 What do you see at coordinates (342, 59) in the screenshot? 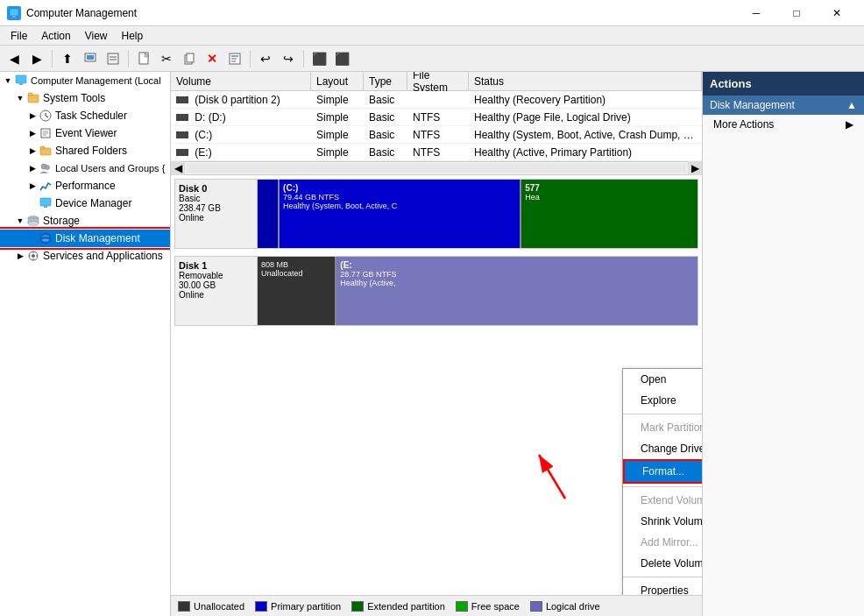
I see `toolbar-view2: ⬛` at bounding box center [342, 59].